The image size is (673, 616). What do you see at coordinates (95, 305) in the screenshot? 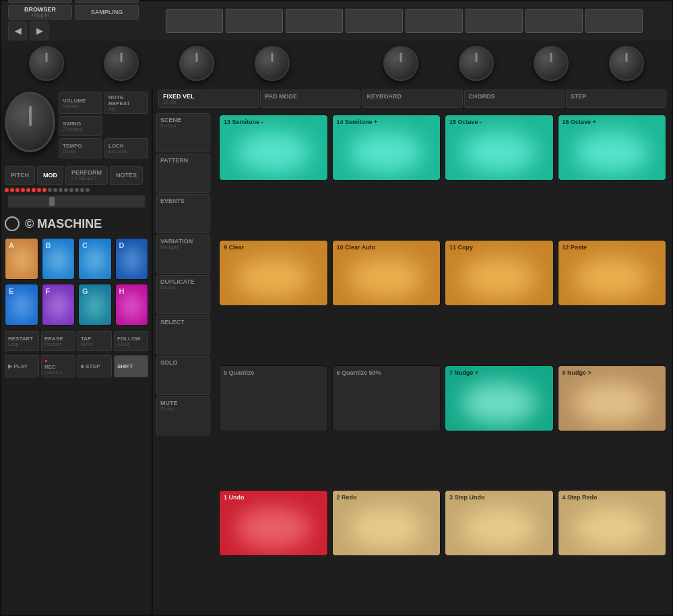
I see `group-pad-g: G` at bounding box center [95, 305].